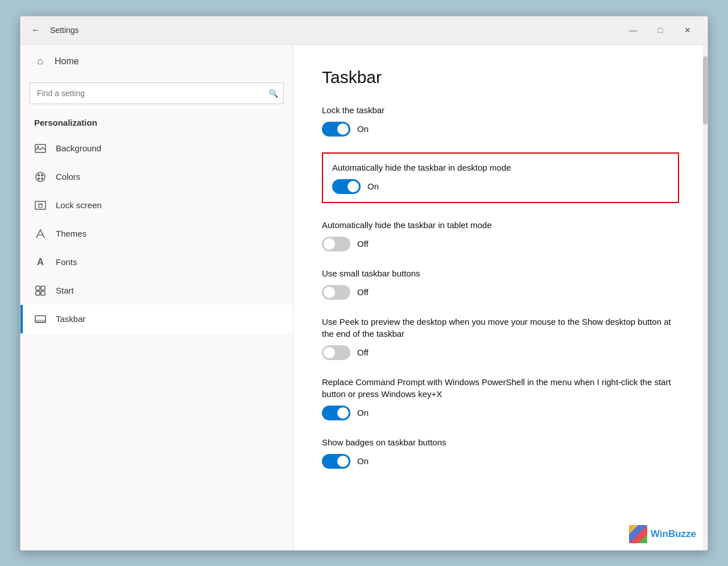 The width and height of the screenshot is (728, 566). I want to click on auto-hide-desktop-toggle, so click(346, 187).